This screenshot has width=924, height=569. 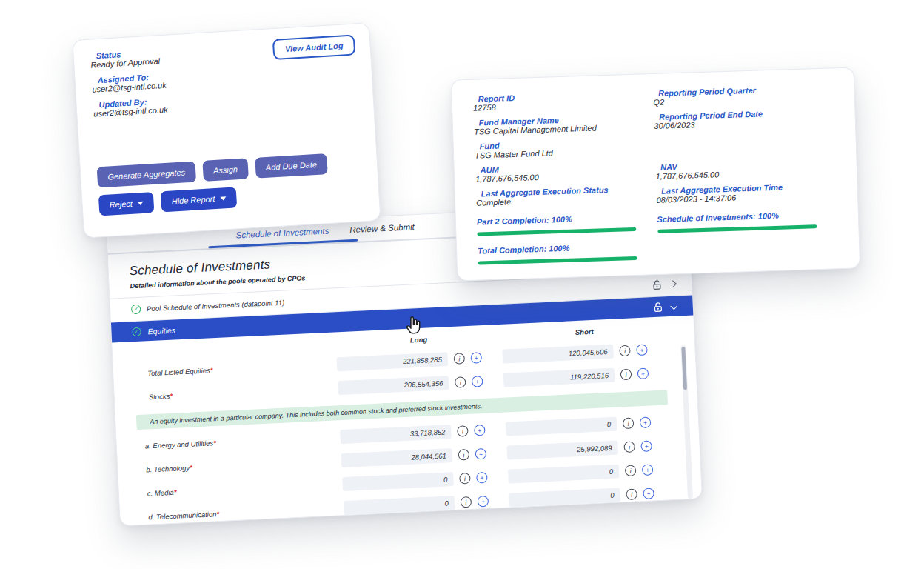 I want to click on table-scrollbar, so click(x=687, y=422).